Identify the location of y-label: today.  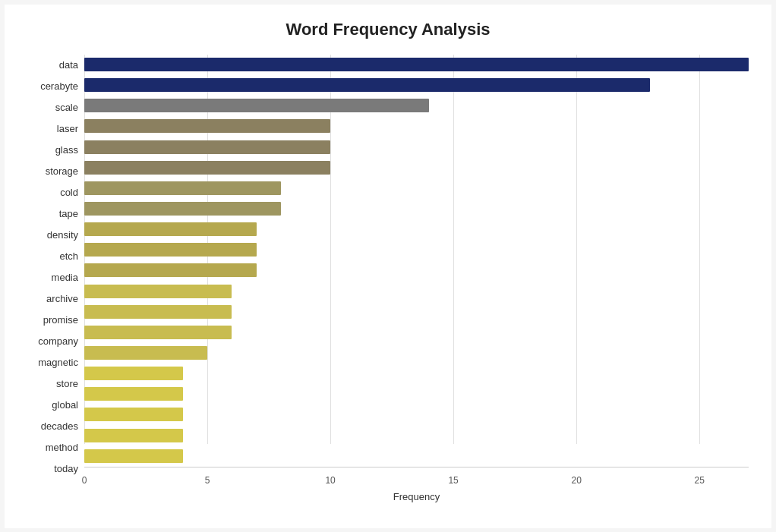
(56, 469).